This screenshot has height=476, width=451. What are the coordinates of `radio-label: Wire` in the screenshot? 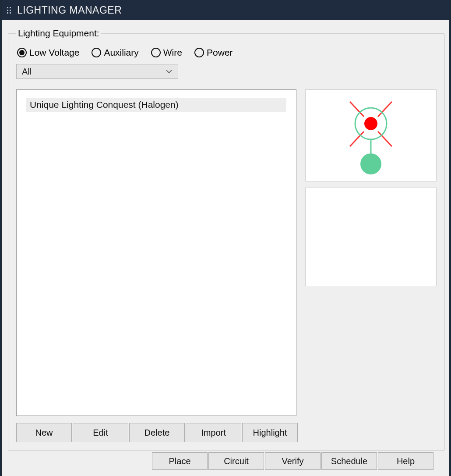 It's located at (173, 53).